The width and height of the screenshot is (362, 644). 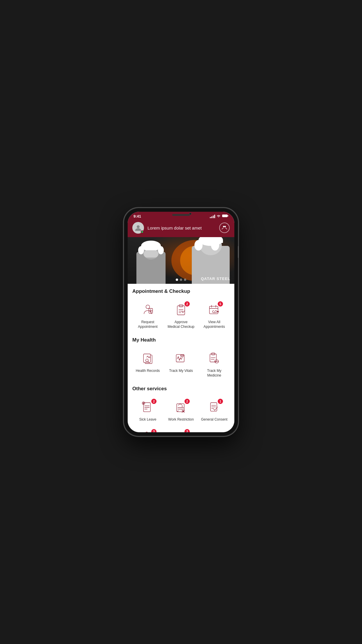 I want to click on track-my-vitals-icon-wrap, so click(x=181, y=359).